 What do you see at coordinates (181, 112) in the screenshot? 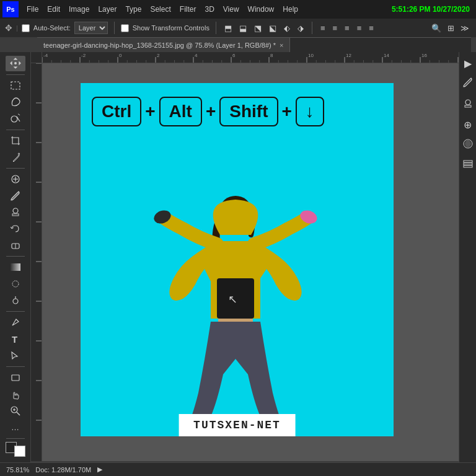
I see `alt-key: Alt` at bounding box center [181, 112].